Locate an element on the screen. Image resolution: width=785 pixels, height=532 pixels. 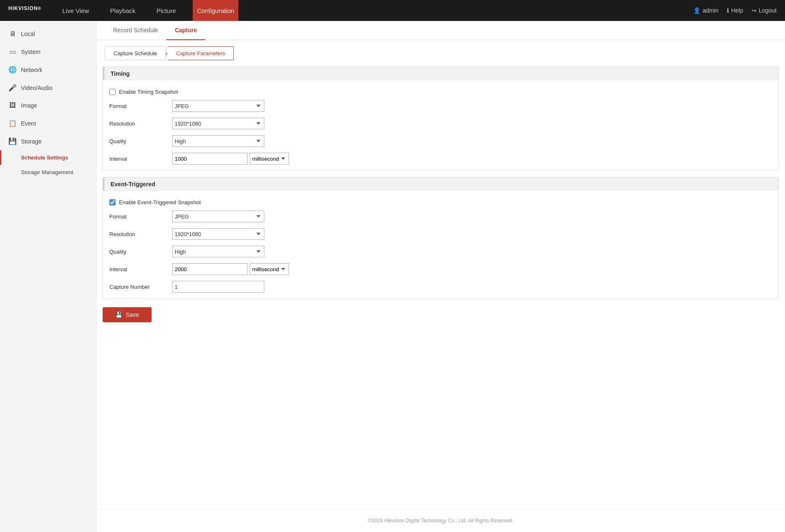
sidebar-item-video-audio: 🎤 Video/Audio is located at coordinates (48, 88).